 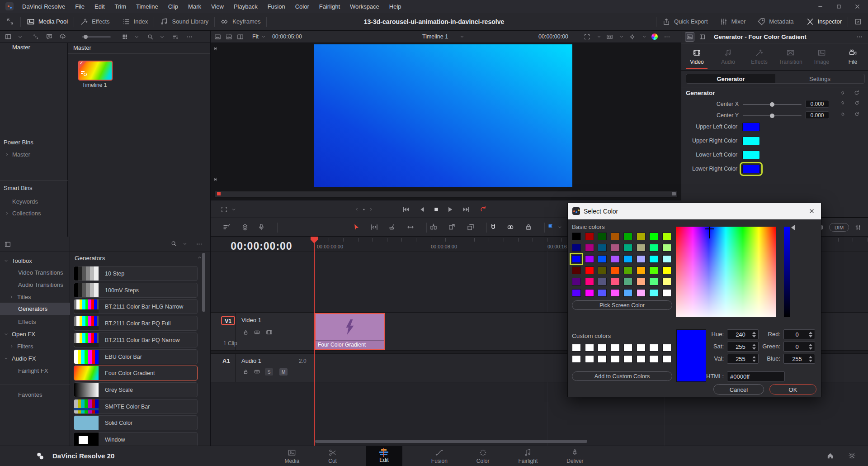 What do you see at coordinates (246, 332) in the screenshot?
I see `lock-icon` at bounding box center [246, 332].